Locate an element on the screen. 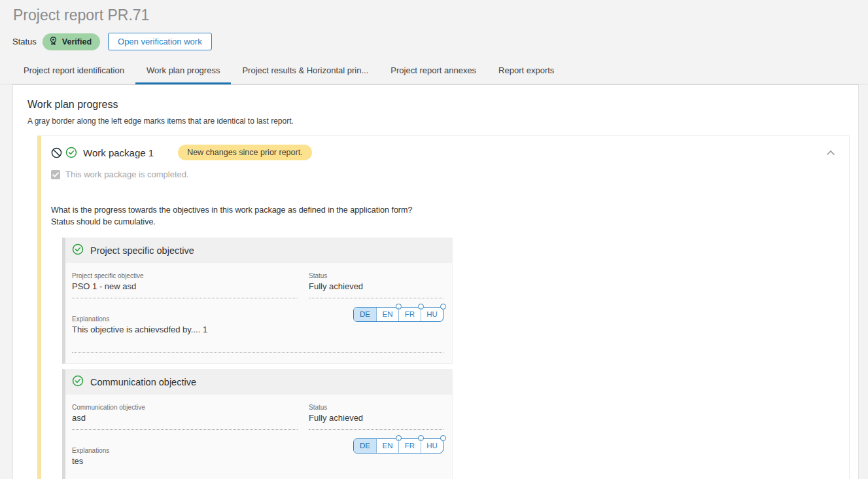 Image resolution: width=868 pixels, height=479 pixels. chevron-up-icon is located at coordinates (831, 153).